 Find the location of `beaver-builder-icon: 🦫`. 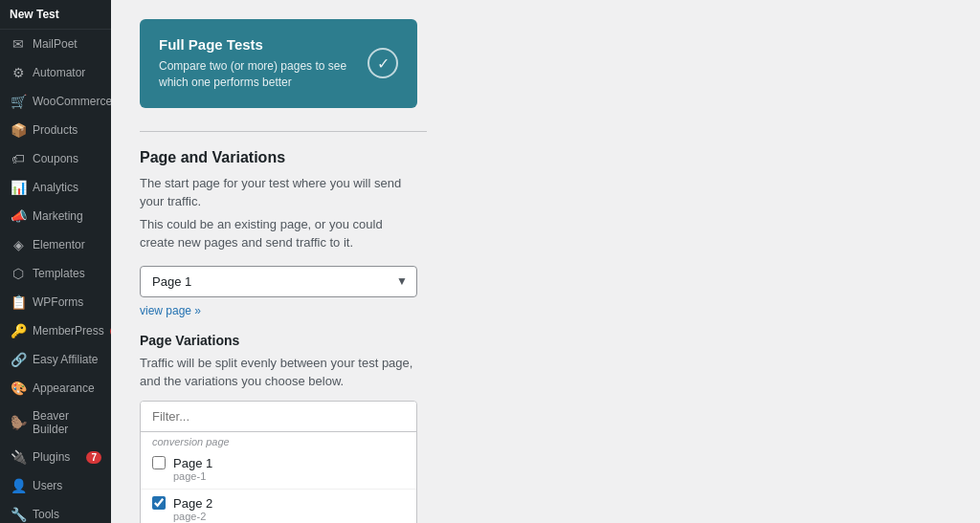

beaver-builder-icon: 🦫 is located at coordinates (18, 423).